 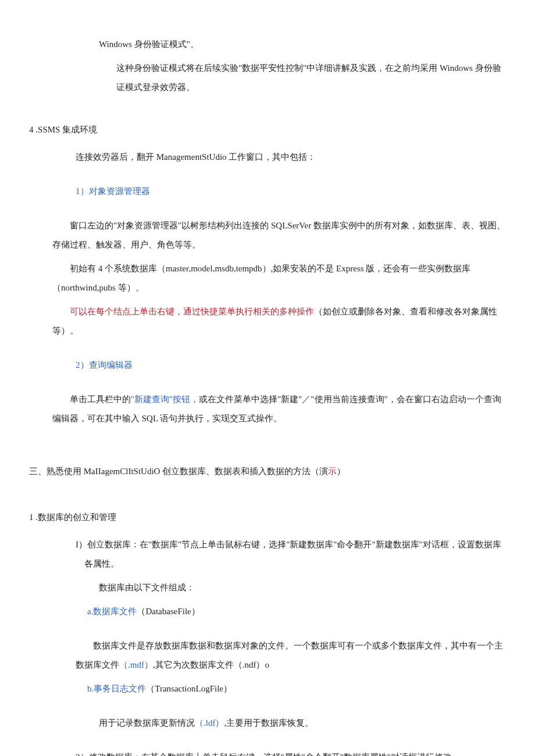 What do you see at coordinates (136, 665) in the screenshot?
I see `db-a-body-blue: （.mdf）` at bounding box center [136, 665].